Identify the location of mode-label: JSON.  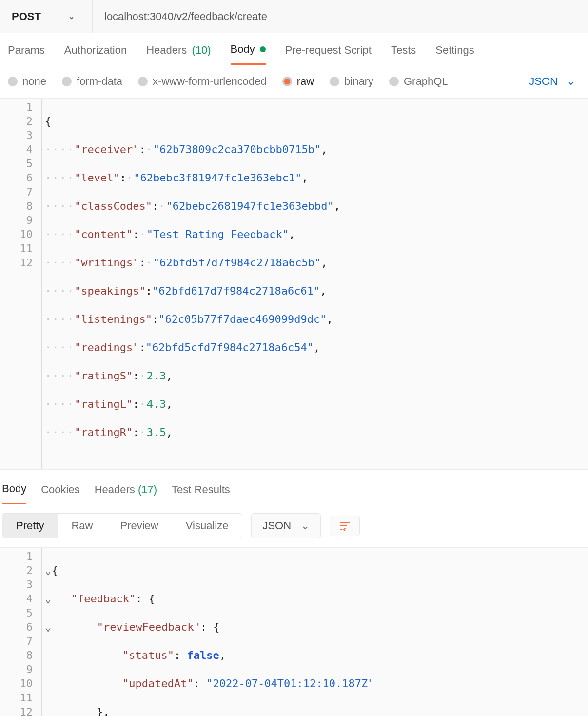
(277, 526).